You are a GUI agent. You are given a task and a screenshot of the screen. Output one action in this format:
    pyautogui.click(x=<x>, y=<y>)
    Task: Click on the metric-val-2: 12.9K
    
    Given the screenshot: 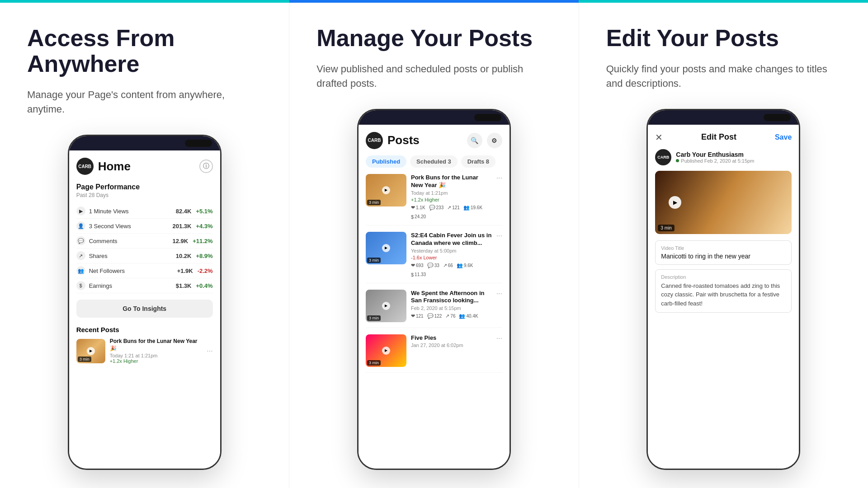 What is the action you would take?
    pyautogui.click(x=181, y=241)
    